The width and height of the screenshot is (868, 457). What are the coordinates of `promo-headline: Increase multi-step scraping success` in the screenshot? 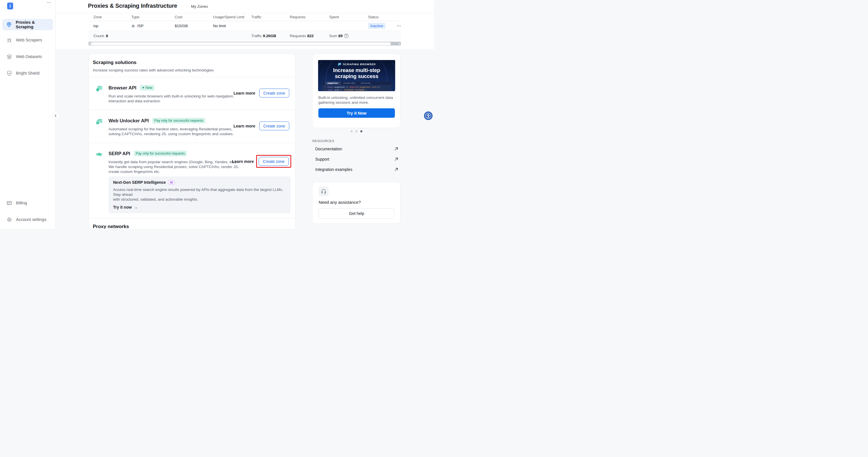 It's located at (356, 73).